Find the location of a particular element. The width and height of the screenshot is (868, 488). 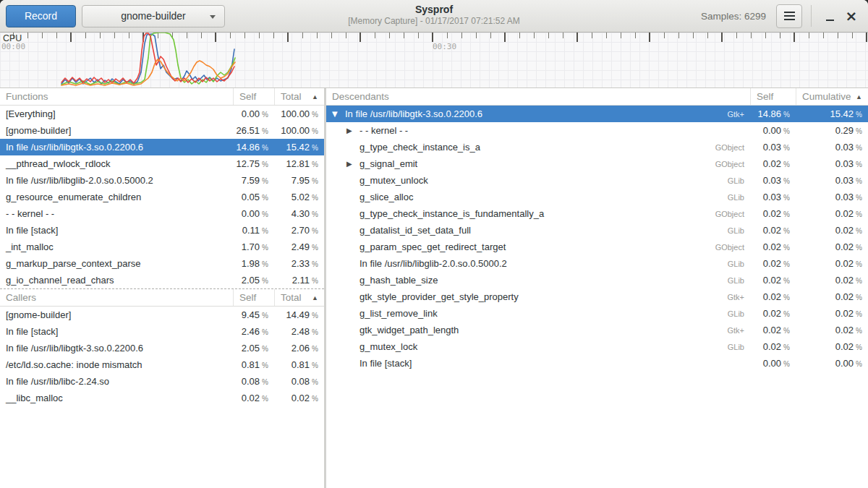

hamburger-icon is located at coordinates (790, 16).